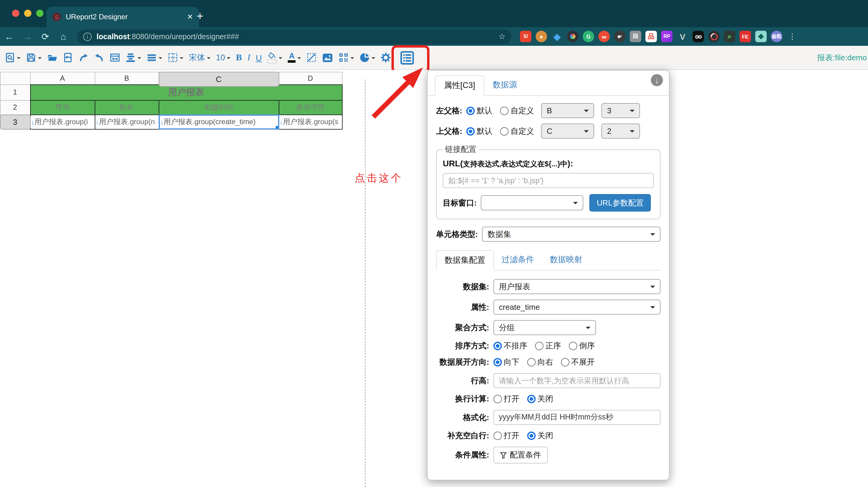 Image resolution: width=868 pixels, height=487 pixels. Describe the element at coordinates (620, 36) in the screenshot. I see `extension-icon: ☛` at that location.